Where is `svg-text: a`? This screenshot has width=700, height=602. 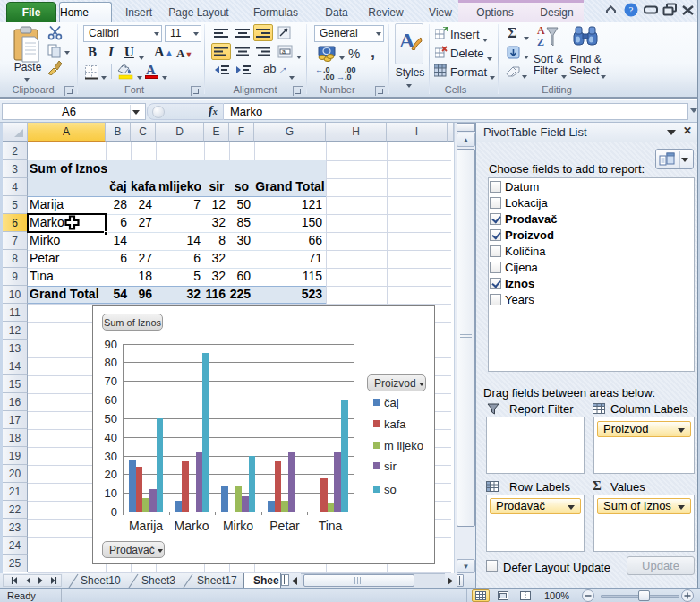
svg-text: a is located at coordinates (284, 52).